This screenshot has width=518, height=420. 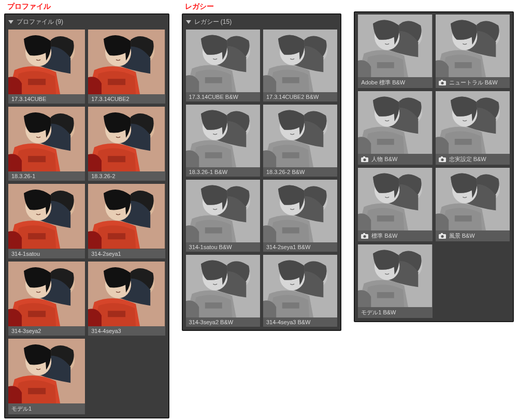 What do you see at coordinates (106, 254) in the screenshot?
I see `profile-label: 314-2seya1` at bounding box center [106, 254].